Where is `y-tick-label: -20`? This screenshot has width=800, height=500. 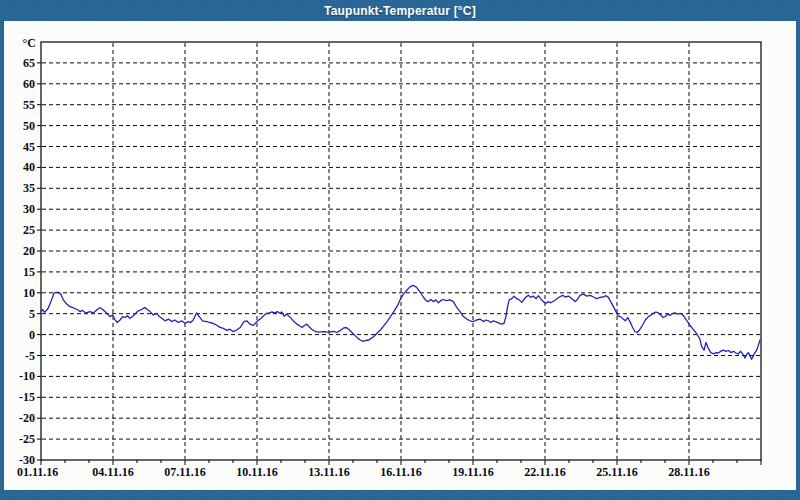
y-tick-label: -20 is located at coordinates (27, 418).